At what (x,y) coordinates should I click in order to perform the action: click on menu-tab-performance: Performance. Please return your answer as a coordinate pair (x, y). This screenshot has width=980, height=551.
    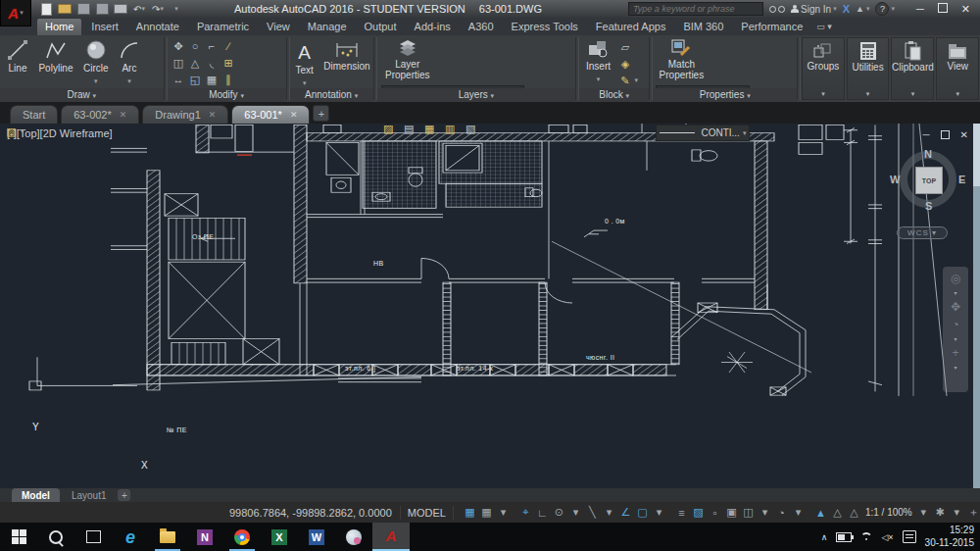
    Looking at the image, I should click on (772, 27).